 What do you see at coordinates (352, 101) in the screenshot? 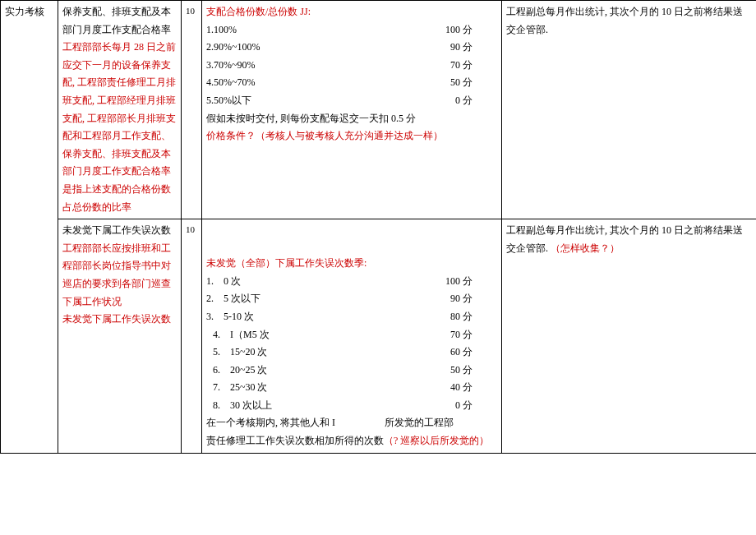
I see `score-item: 5.50%以下0 分` at bounding box center [352, 101].